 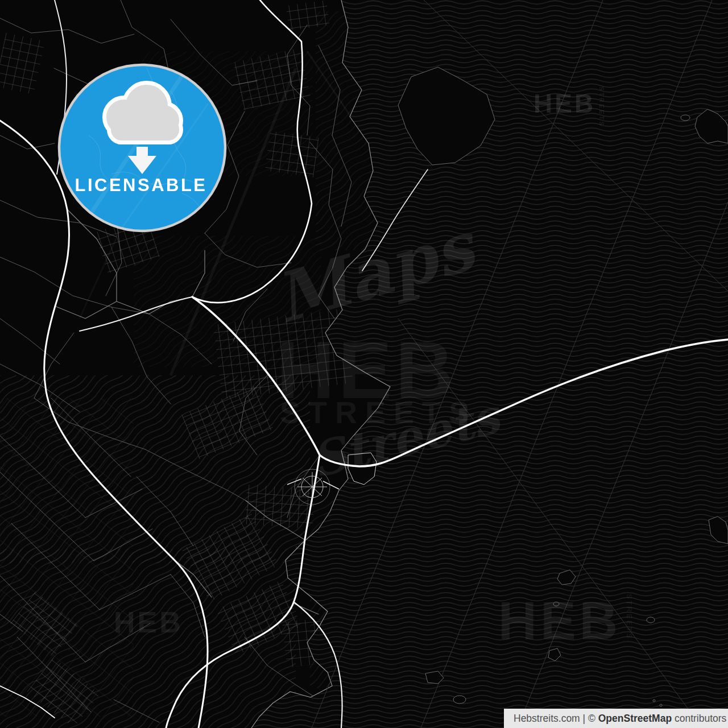 What do you see at coordinates (560, 621) in the screenshot?
I see `watermark-heb-bottom-right: HEB` at bounding box center [560, 621].